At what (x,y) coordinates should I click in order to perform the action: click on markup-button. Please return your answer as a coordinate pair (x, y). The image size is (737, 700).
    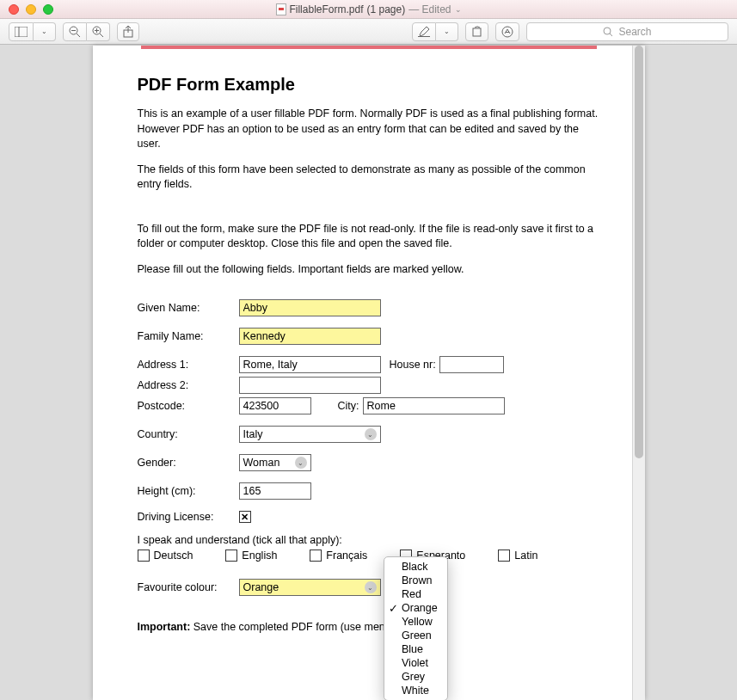
    Looking at the image, I should click on (507, 32).